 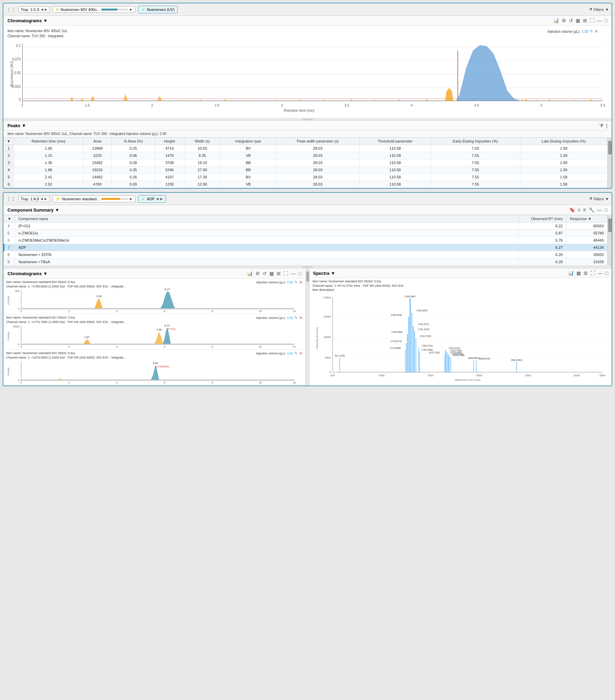 I want to click on spectra-fullscreen-icon: ⛶, so click(x=593, y=273).